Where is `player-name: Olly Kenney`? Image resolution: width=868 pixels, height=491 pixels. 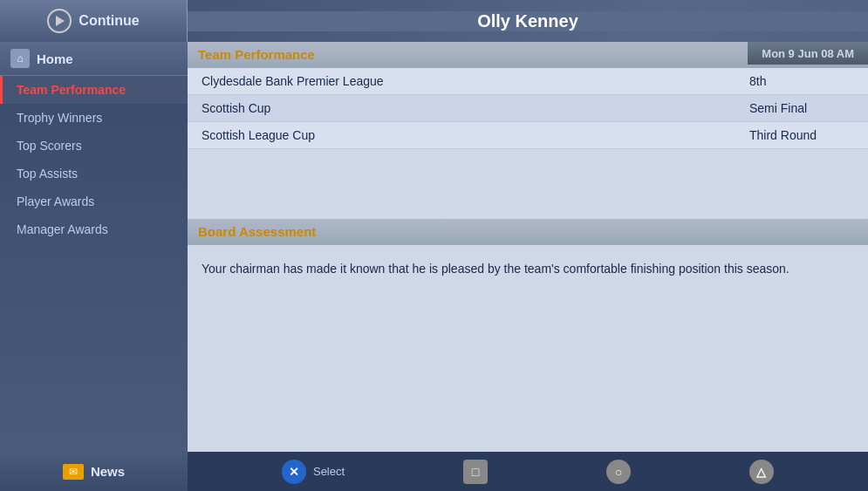 player-name: Olly Kenney is located at coordinates (528, 21).